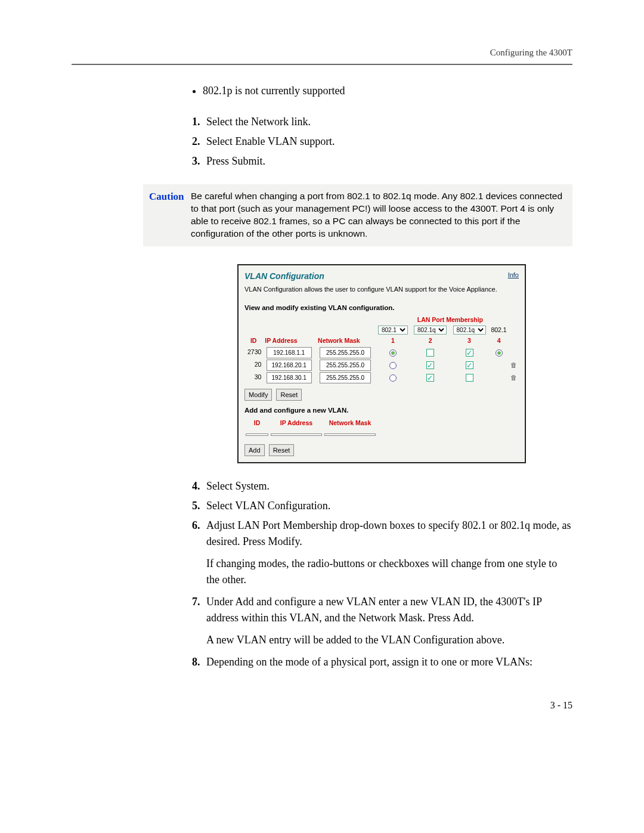 This screenshot has height=833, width=644. What do you see at coordinates (513, 275) in the screenshot?
I see `info-link: Info` at bounding box center [513, 275].